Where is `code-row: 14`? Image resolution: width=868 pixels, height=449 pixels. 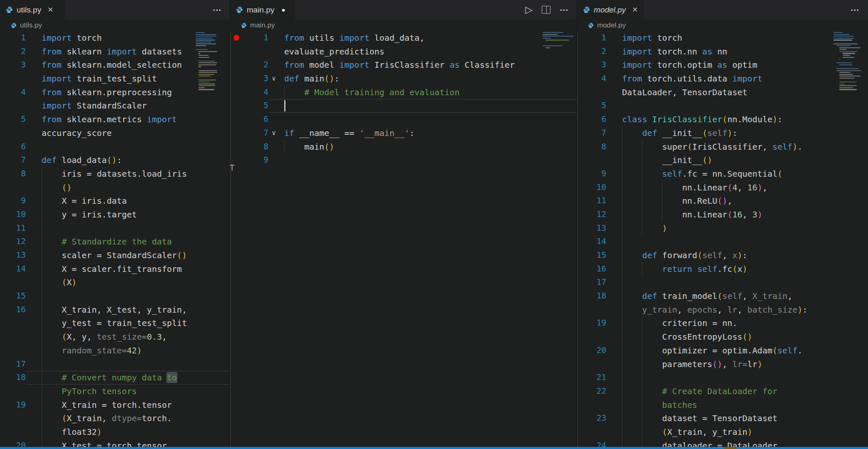
code-row: 14 is located at coordinates (722, 242).